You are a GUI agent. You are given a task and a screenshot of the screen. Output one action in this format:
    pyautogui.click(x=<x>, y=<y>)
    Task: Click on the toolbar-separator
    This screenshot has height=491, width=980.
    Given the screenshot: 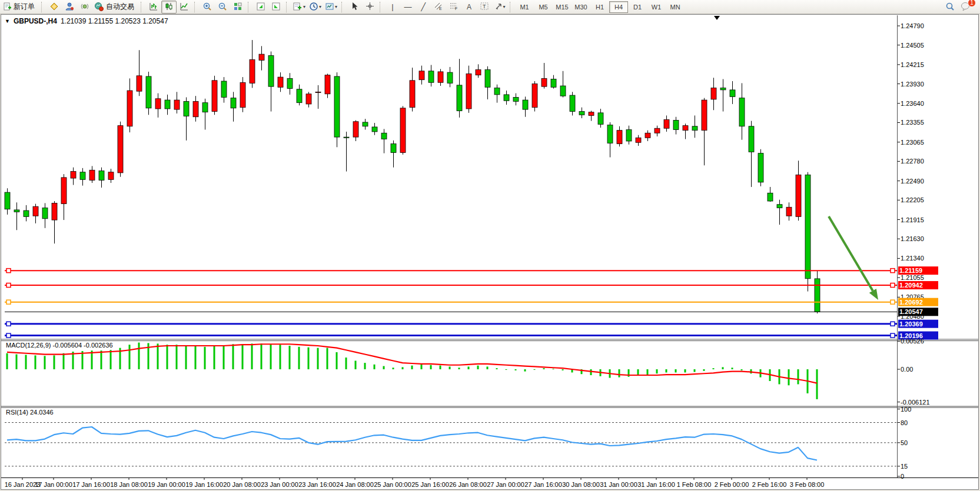 What is the action you would take?
    pyautogui.click(x=142, y=7)
    